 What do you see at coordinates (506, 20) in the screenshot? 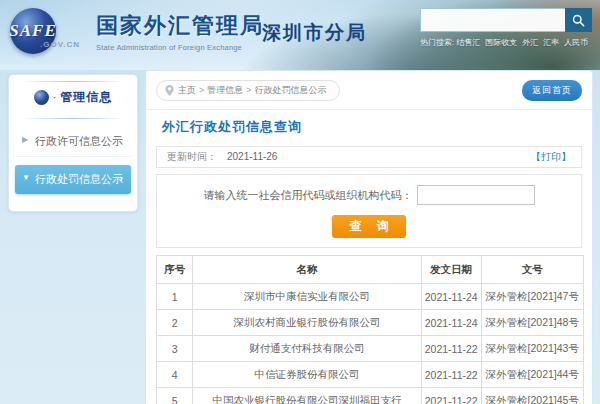
I see `banner-search` at bounding box center [506, 20].